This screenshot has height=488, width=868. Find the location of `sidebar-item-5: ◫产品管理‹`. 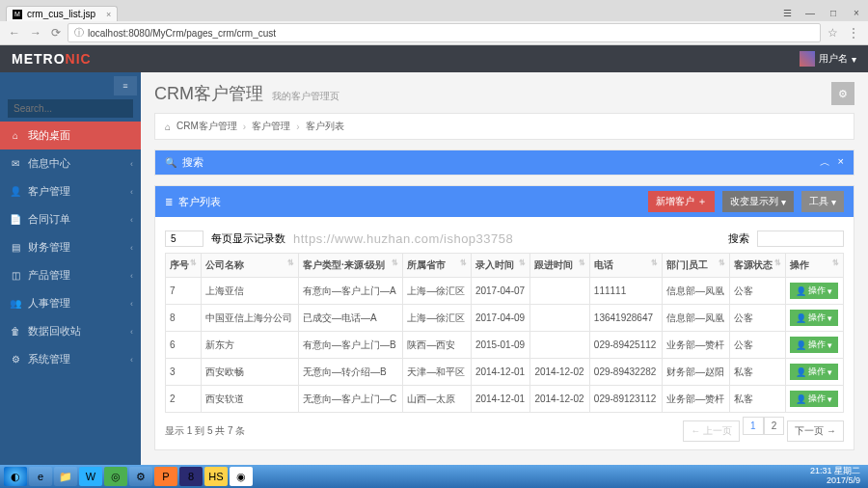

sidebar-item-5: ◫产品管理‹ is located at coordinates (70, 276).